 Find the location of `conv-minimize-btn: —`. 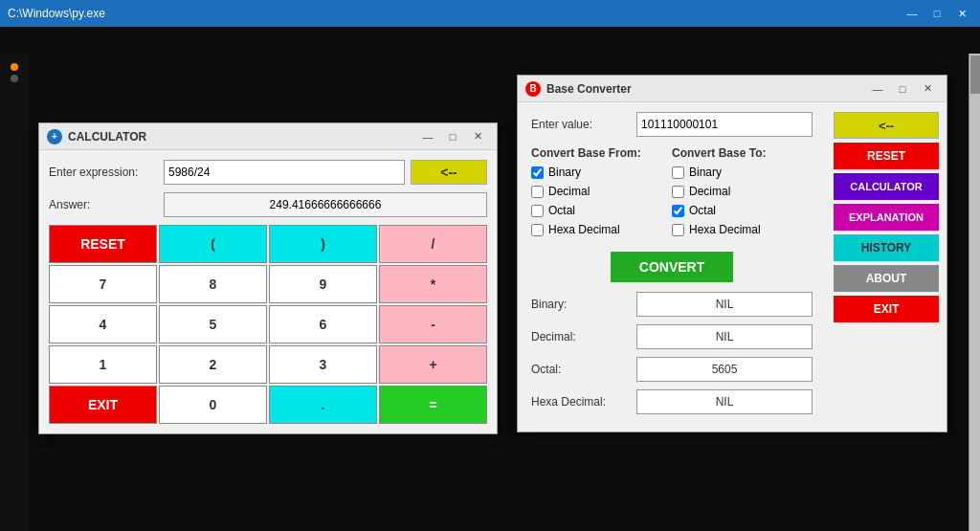

conv-minimize-btn: — is located at coordinates (878, 89).